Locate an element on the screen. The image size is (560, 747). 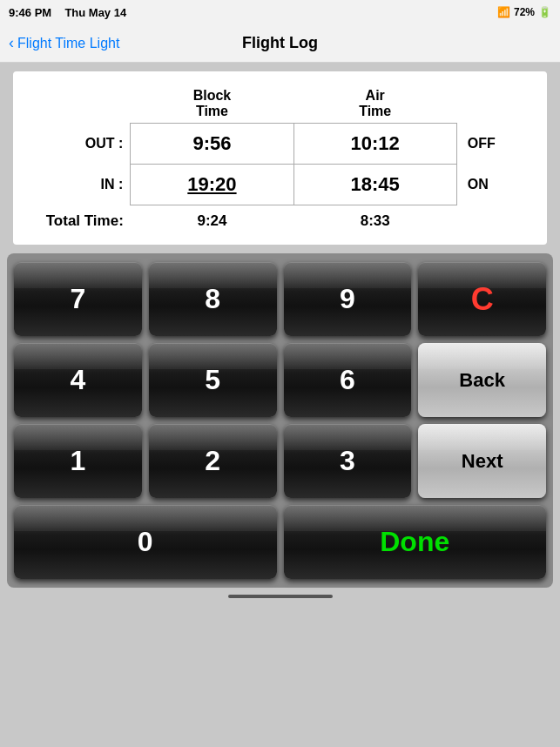
out-block-time: 9:56 is located at coordinates (213, 145).